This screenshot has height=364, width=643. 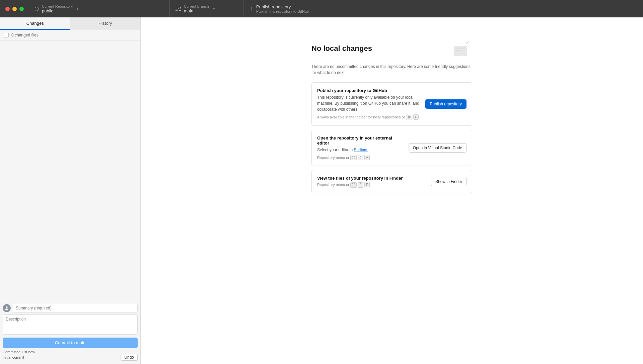 What do you see at coordinates (196, 6) in the screenshot?
I see `branch-label: Current Branch` at bounding box center [196, 6].